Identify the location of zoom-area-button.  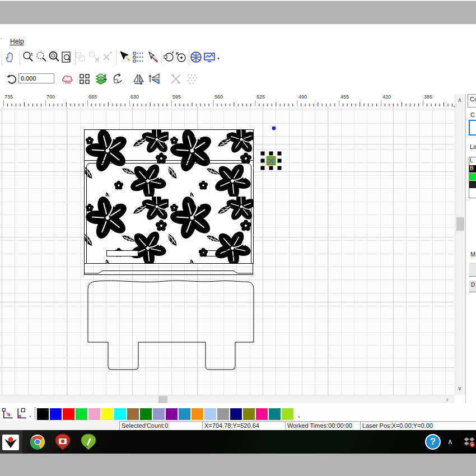
(41, 57).